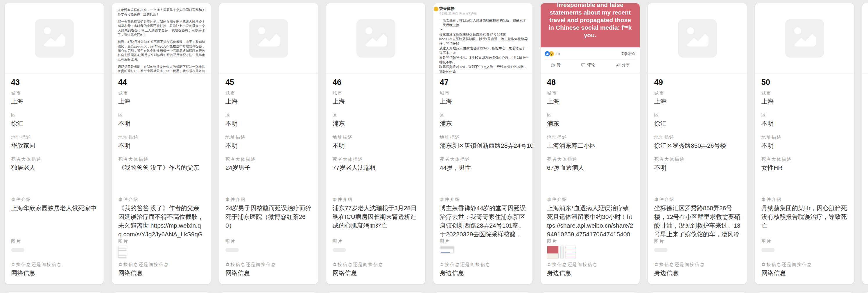 This screenshot has width=868, height=293. What do you see at coordinates (484, 69) in the screenshot?
I see `weibo-body-line: 联系居委呼叫120，直到下午1点才到，经过40分钟的抢救，我哥的生命` at bounding box center [484, 69].